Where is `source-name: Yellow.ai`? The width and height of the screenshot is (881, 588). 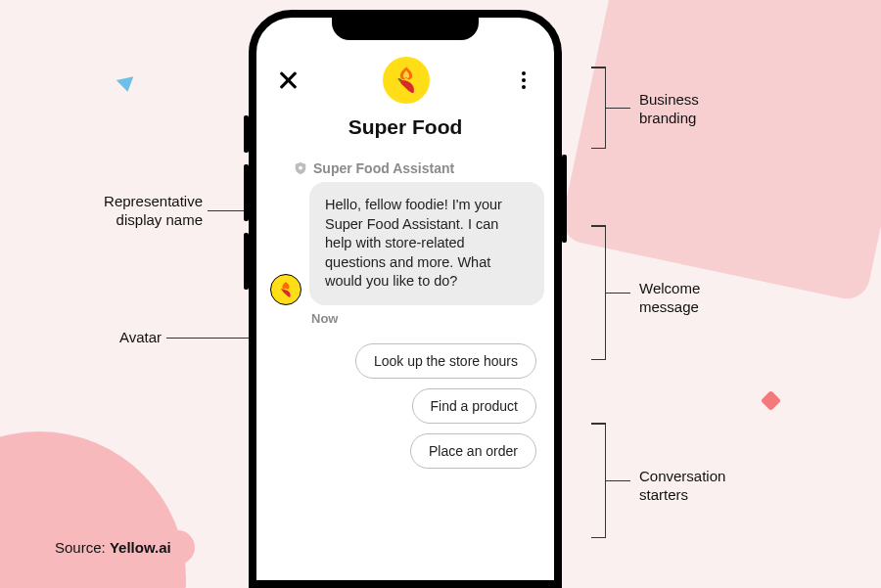
source-name: Yellow.ai is located at coordinates (141, 548).